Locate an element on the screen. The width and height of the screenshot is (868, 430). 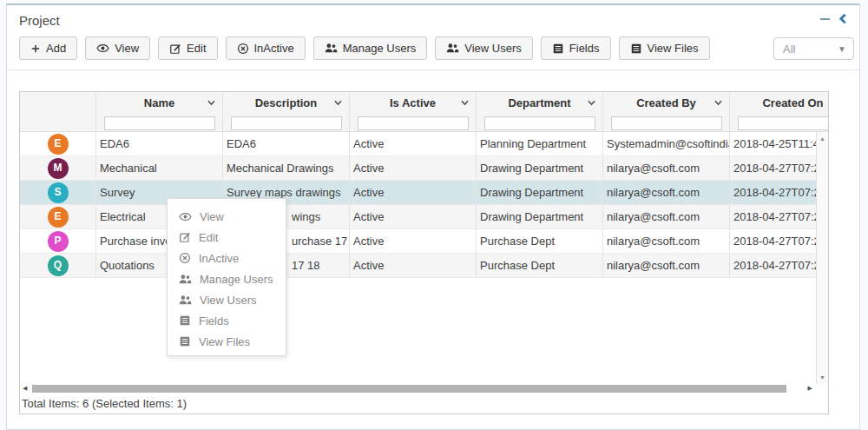
cell-created-on: 2018-04-27T07:29:0 is located at coordinates (779, 241).